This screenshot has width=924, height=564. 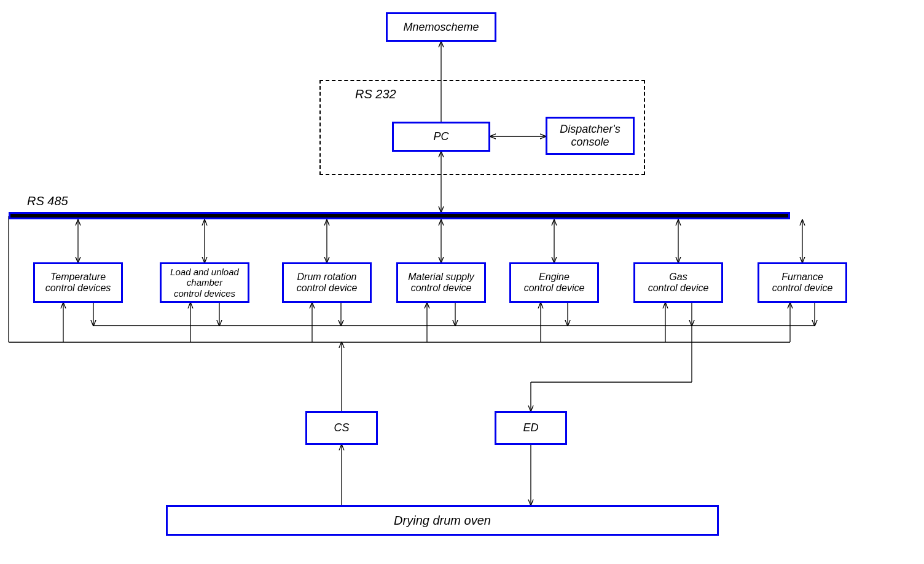 I want to click on node-oven: Drying drum oven, so click(x=442, y=520).